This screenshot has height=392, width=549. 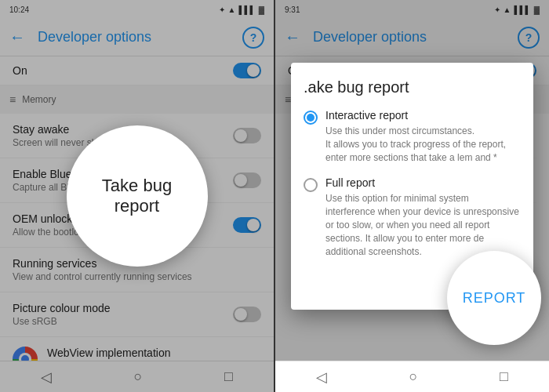 I want to click on right-home-nav-button: ○, so click(x=414, y=376).